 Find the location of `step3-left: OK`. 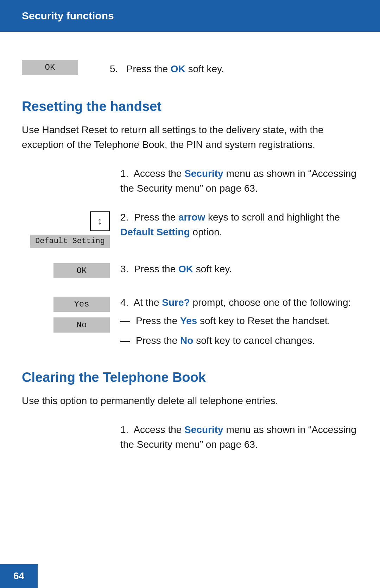

step3-left: OK is located at coordinates (71, 271).